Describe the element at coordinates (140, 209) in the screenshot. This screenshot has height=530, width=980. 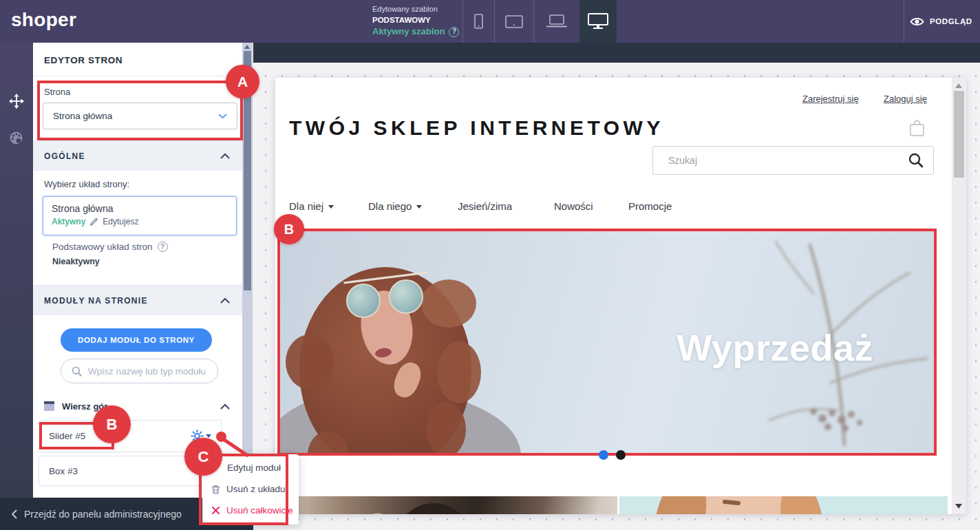
I see `layout-card-title: Strona główna` at that location.